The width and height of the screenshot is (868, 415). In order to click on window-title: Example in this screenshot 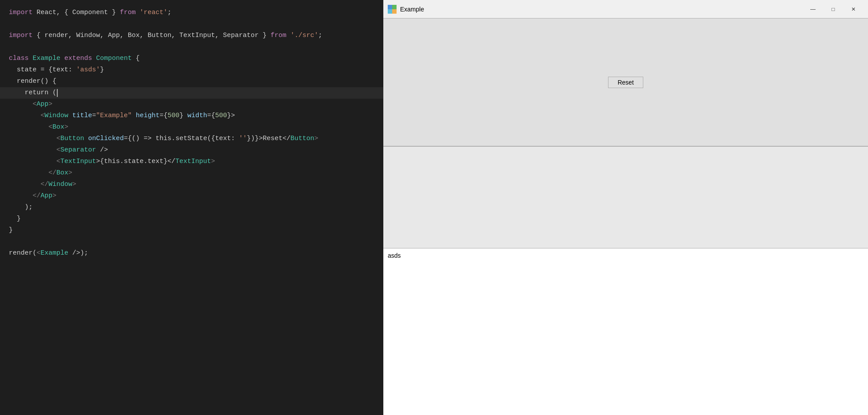, I will do `click(601, 9)`.